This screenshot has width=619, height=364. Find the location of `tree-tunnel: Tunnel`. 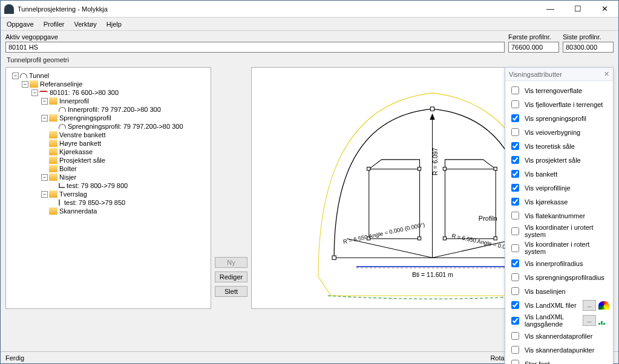

tree-tunnel: Tunnel is located at coordinates (39, 76).